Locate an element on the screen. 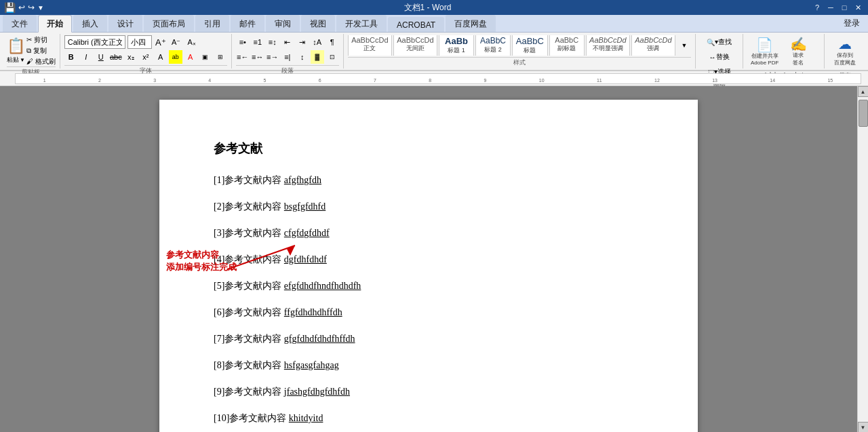  text-effects-button: A is located at coordinates (161, 57).